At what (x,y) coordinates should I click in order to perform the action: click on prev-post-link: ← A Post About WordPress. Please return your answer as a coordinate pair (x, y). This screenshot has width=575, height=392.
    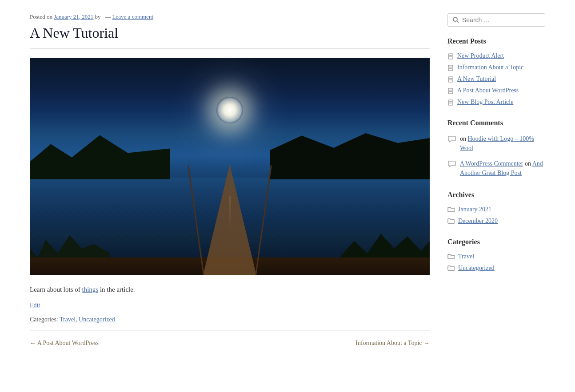
    Looking at the image, I should click on (64, 343).